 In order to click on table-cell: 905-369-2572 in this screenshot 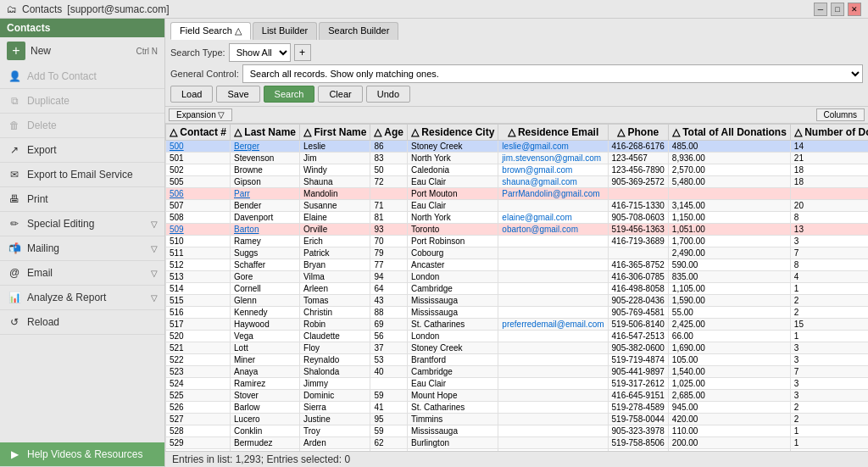, I will do `click(637, 182)`.